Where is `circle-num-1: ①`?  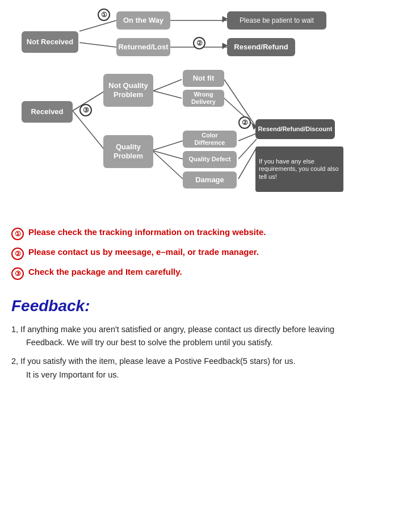 circle-num-1: ① is located at coordinates (104, 15).